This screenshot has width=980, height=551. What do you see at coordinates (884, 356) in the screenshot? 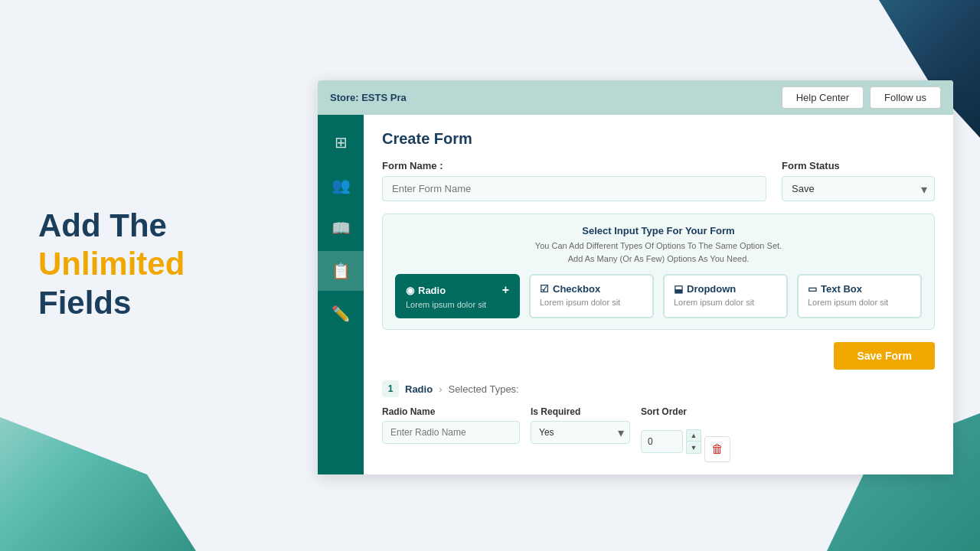
I see `save-form-button: Save Form` at bounding box center [884, 356].